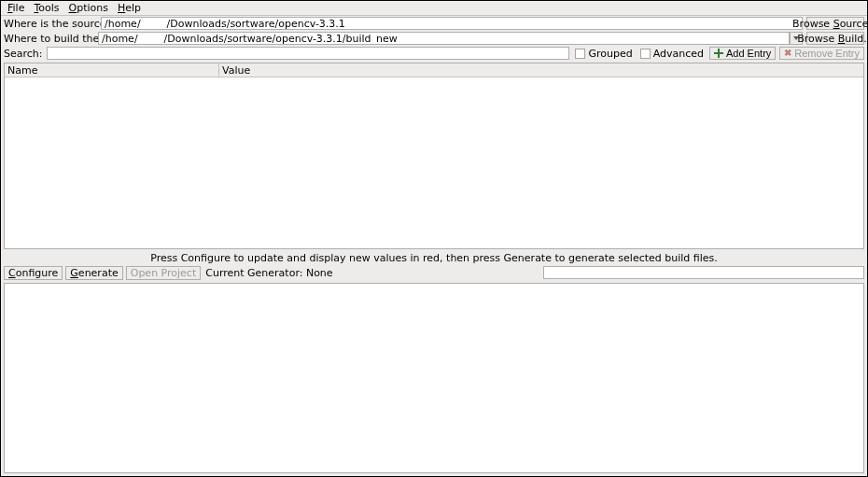 The width and height of the screenshot is (868, 477). I want to click on menu-file: File, so click(16, 7).